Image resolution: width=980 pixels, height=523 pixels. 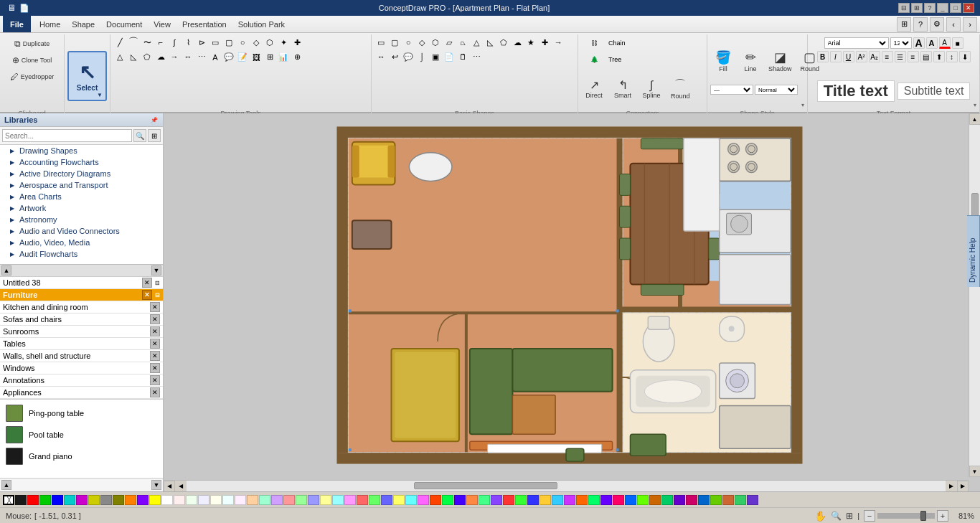 I want to click on color-cyan, so click(x=70, y=500).